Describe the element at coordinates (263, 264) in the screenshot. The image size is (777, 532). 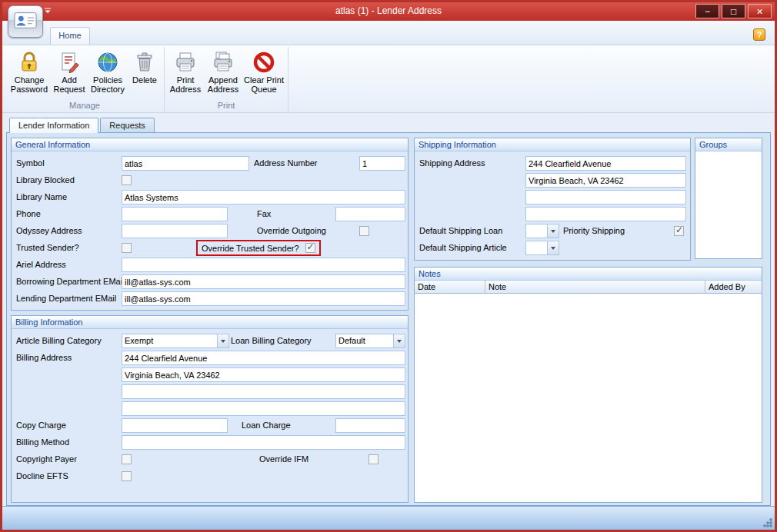
I see `ariel-address-input` at that location.